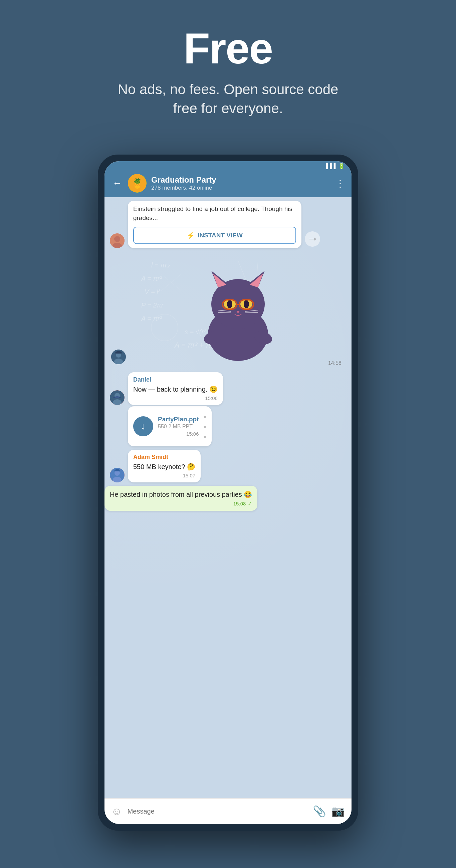 This screenshot has height=868, width=456. I want to click on group-avatar: 🍍, so click(137, 183).